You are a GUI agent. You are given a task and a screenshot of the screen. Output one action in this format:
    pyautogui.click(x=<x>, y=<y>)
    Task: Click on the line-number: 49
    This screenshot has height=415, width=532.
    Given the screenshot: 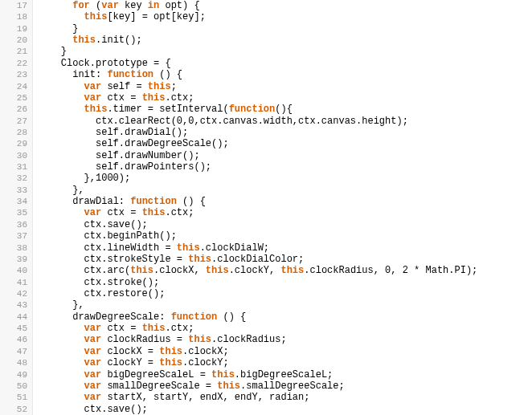 What is the action you would take?
    pyautogui.click(x=15, y=375)
    